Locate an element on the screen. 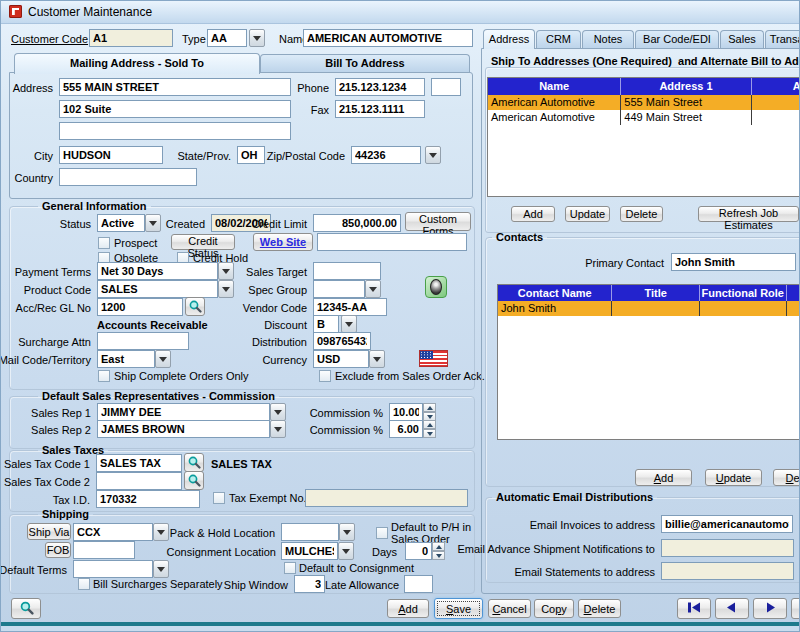  nav-next-button is located at coordinates (770, 608).